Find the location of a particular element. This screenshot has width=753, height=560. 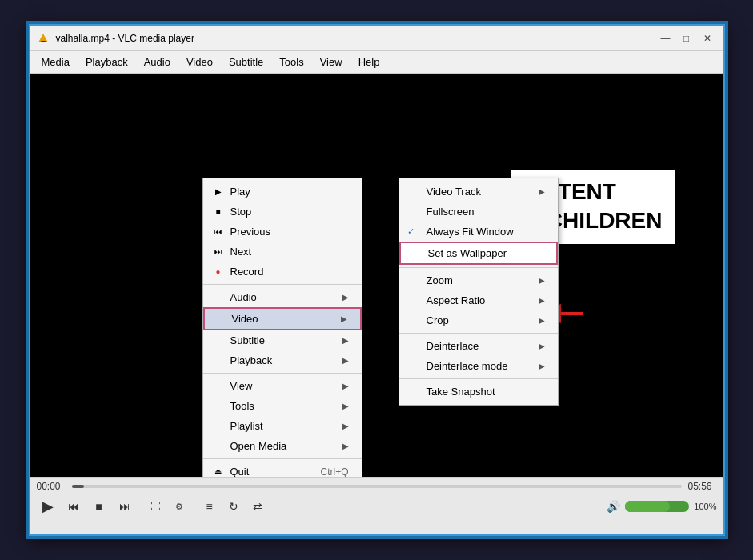

sub-crop-label: Crop is located at coordinates (476, 320).